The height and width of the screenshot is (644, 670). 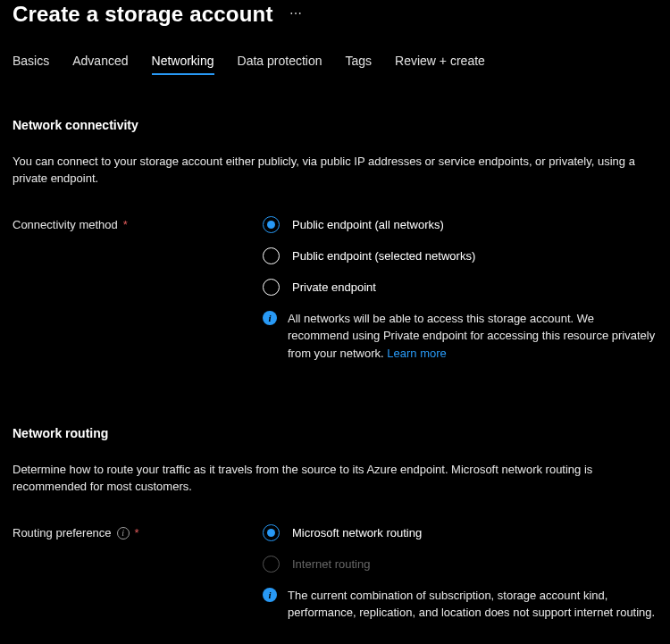 What do you see at coordinates (334, 479) in the screenshot?
I see `network-routing-description: Determine how to route your traffic as i…` at bounding box center [334, 479].